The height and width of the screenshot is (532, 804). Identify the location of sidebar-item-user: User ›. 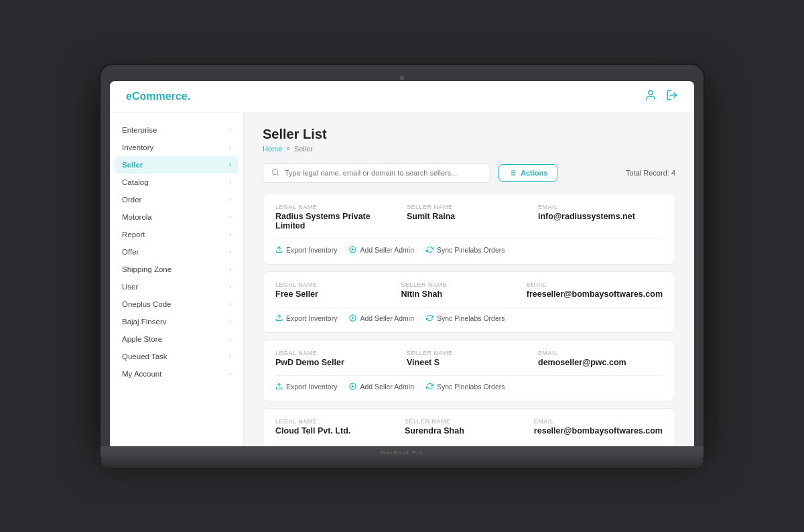
(177, 287).